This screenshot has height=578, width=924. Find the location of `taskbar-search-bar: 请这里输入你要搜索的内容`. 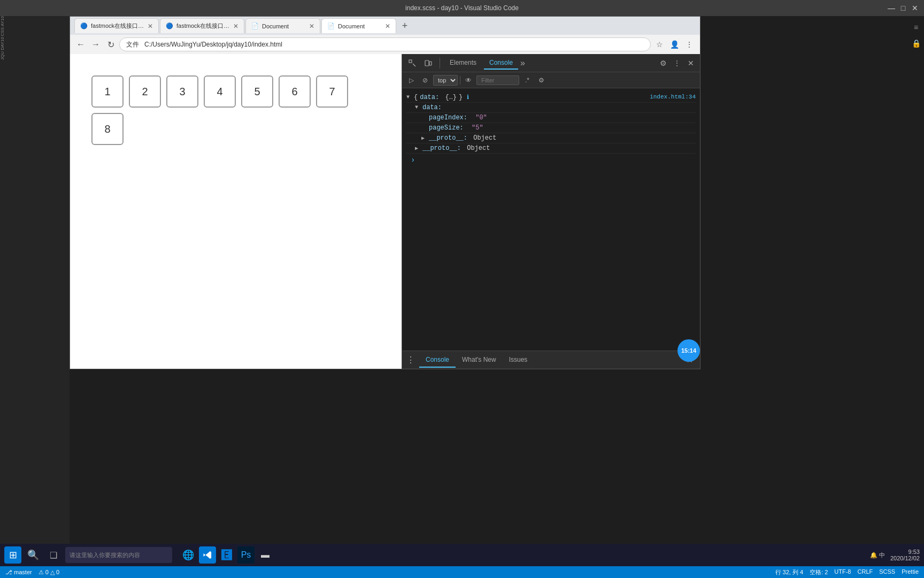

taskbar-search-bar: 请这里输入你要搜索的内容 is located at coordinates (119, 555).